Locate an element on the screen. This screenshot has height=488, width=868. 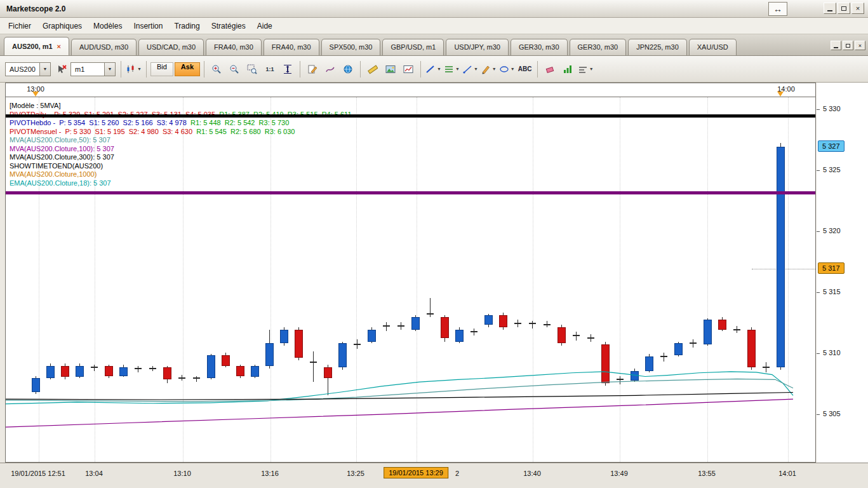
chart-close-button: × is located at coordinates (860, 46).